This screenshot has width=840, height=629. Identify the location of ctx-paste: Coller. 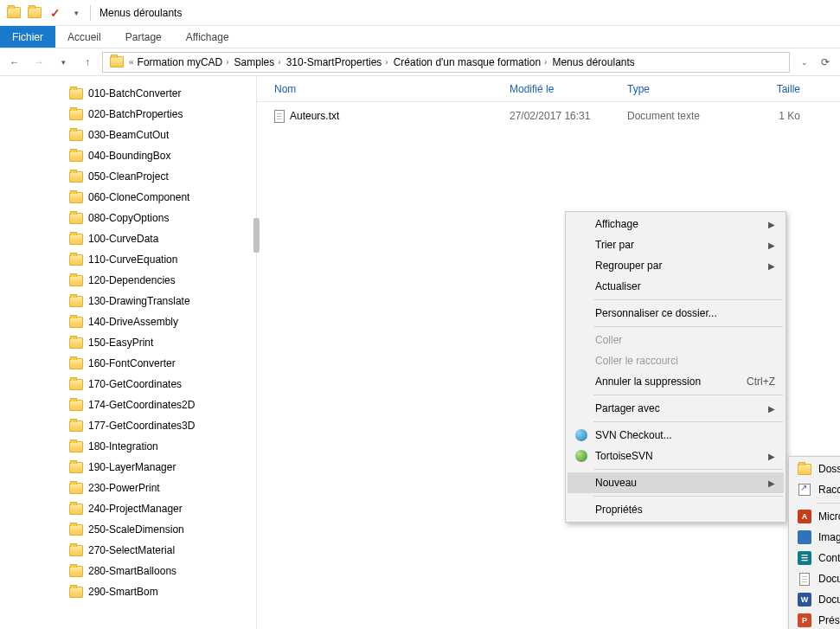
(676, 340).